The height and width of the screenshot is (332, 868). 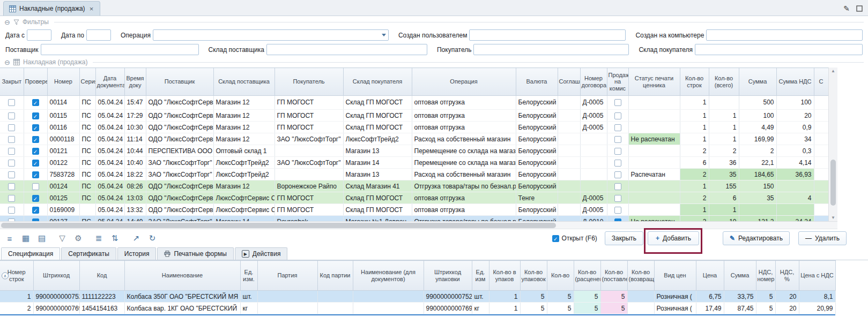 I want to click on tab-history: История, so click(x=137, y=254).